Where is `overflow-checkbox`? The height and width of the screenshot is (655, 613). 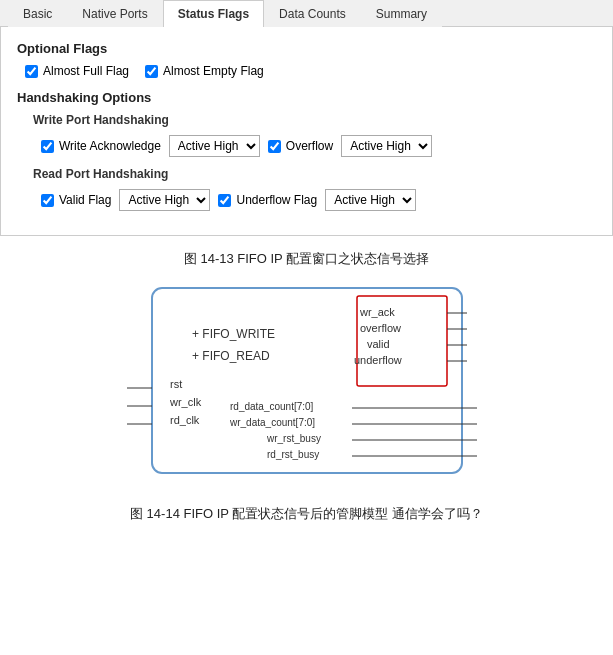 overflow-checkbox is located at coordinates (274, 146).